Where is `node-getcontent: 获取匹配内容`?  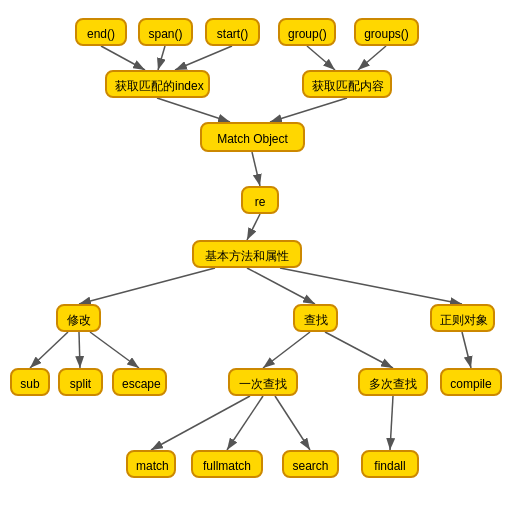 node-getcontent: 获取匹配内容 is located at coordinates (347, 84).